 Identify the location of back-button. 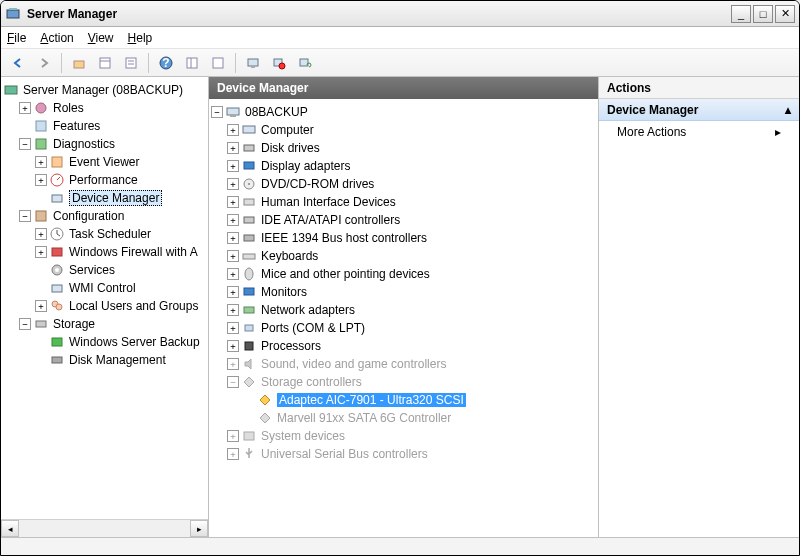
(18, 63).